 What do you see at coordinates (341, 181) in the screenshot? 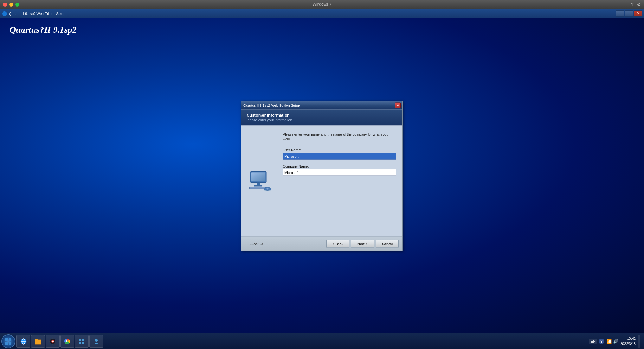
I see `dialog-form-panel: Please enter your name and the name of t…` at bounding box center [341, 181].